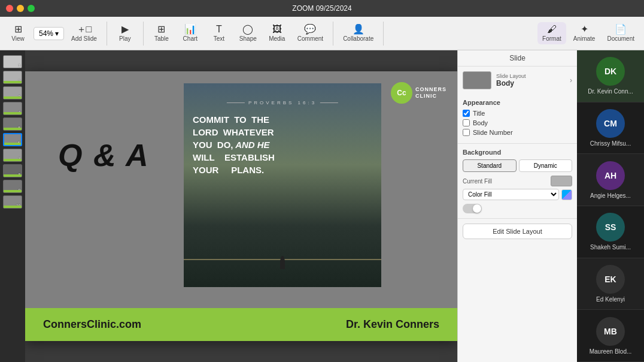  Describe the element at coordinates (13, 171) in the screenshot. I see `slide-thumb-8: 8` at that location.